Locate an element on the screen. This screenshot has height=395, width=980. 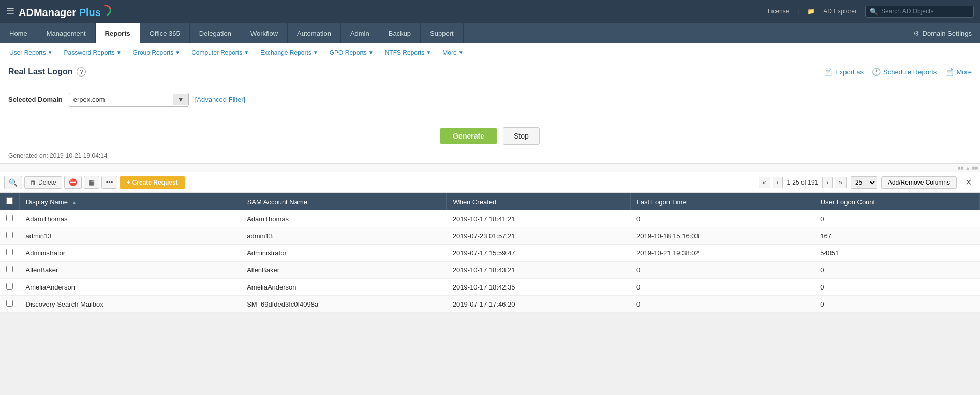
subnav-ntfs-reports: NTFS Reports ▼ is located at coordinates (408, 53).